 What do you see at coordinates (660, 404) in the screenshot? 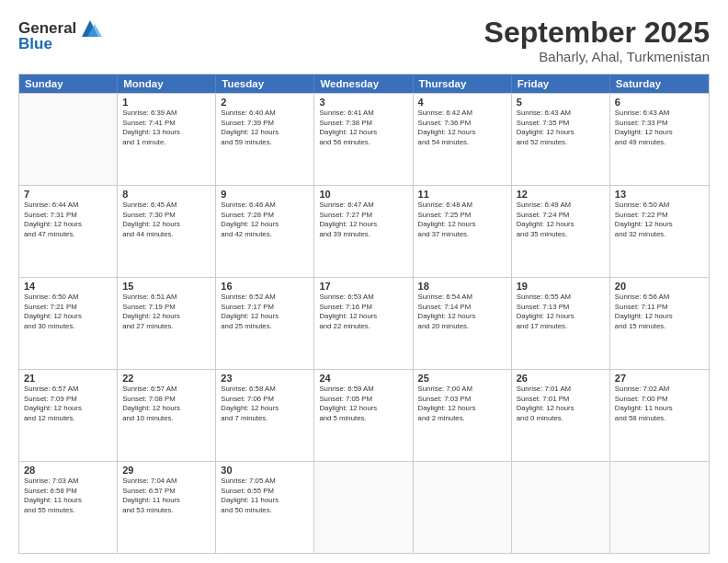
I see `cell-info: Sunrise: 7:02 AMSunset: 7:00 PMDaylight:…` at bounding box center [660, 404].